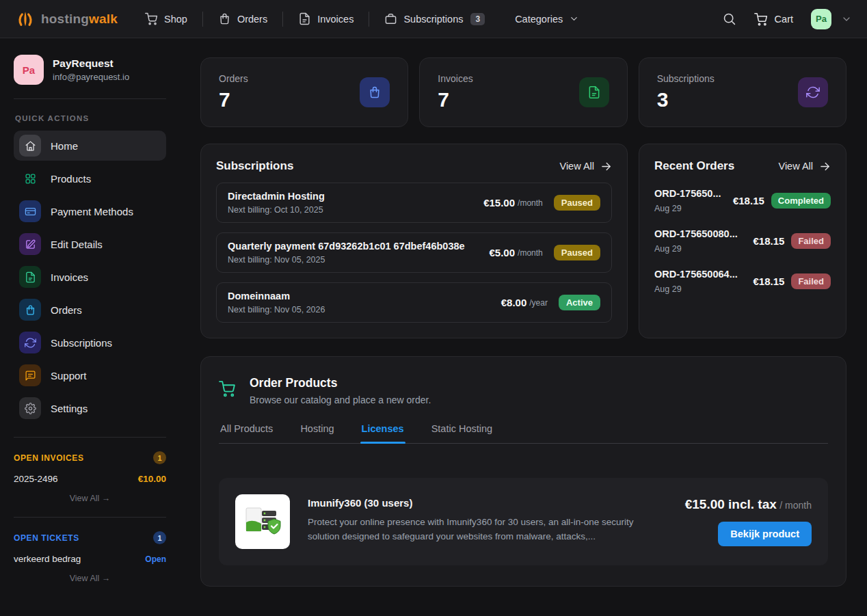  What do you see at coordinates (66, 310) in the screenshot?
I see `sidebar-item-label: Orders` at bounding box center [66, 310].